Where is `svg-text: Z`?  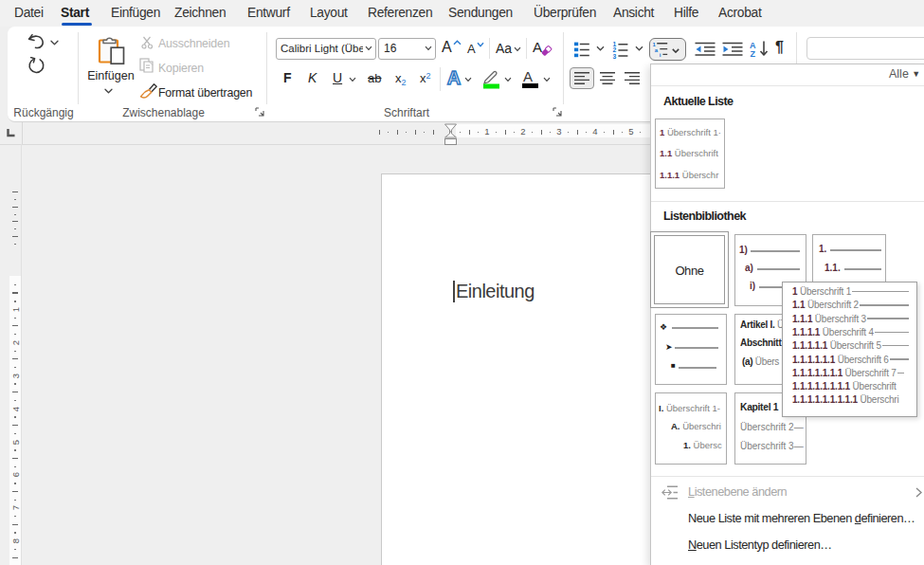
svg-text: Z is located at coordinates (753, 53).